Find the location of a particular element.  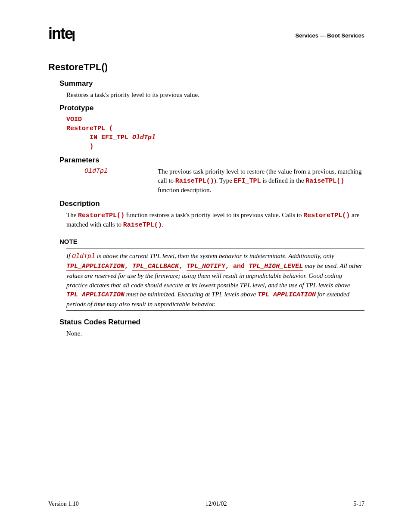

heading-summary: Summary is located at coordinates (212, 84).